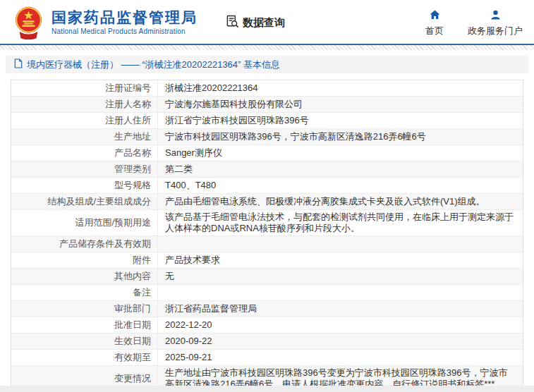  What do you see at coordinates (325, 202) in the screenshot?
I see `row-value: 产品由毛细管电泳系统、阳极缓冲液分离胶集成式卡夹及嵌入式软件(V1)组成。` at bounding box center [325, 202].